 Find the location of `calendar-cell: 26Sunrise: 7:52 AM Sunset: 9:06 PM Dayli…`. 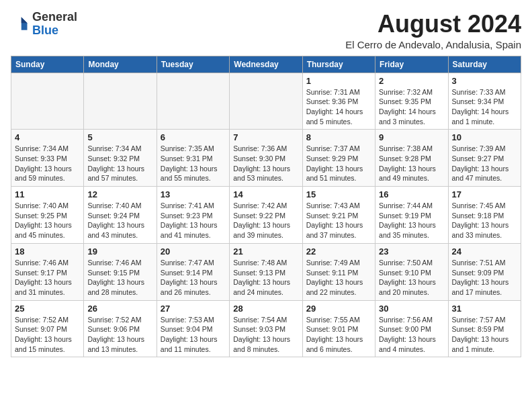

calendar-cell: 26Sunrise: 7:52 AM Sunset: 9:06 PM Dayli… is located at coordinates (120, 329).